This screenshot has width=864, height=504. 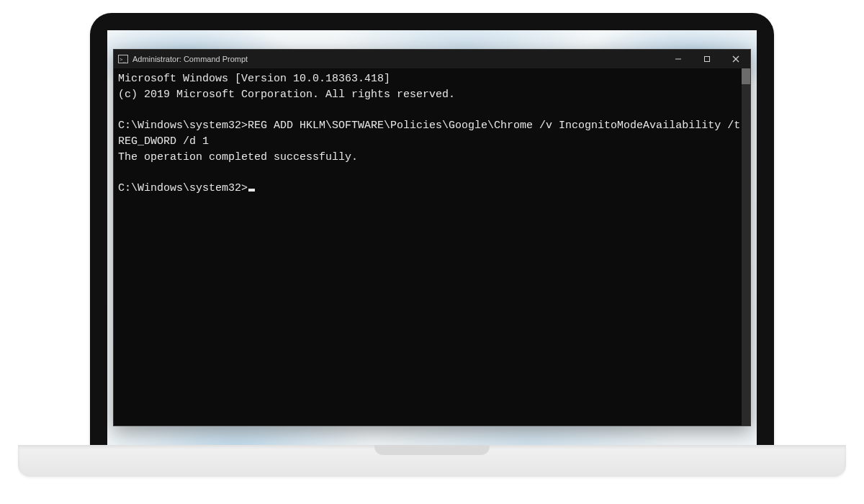 I want to click on window-titlebar: >_ Administrator: Command Prompt, so click(x=432, y=59).